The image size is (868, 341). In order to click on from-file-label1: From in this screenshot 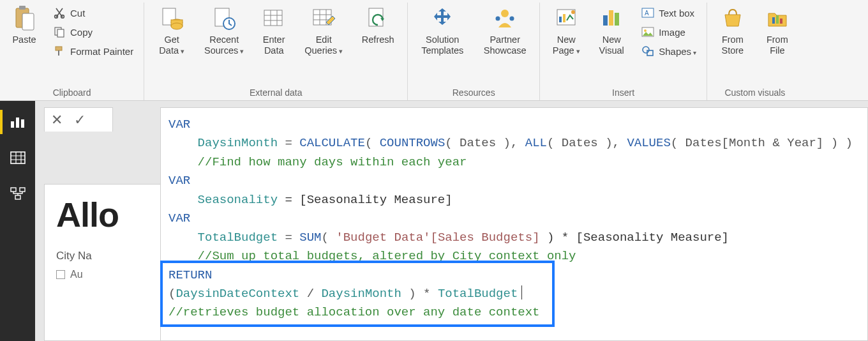, I will do `click(777, 40)`.